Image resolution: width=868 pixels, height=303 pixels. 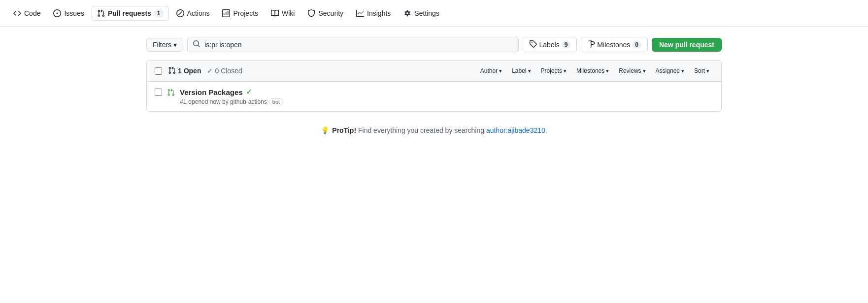 I want to click on milestones-icon, so click(x=591, y=44).